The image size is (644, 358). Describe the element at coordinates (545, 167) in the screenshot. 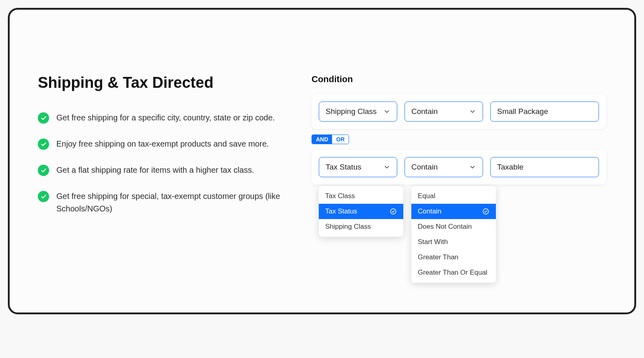

I see `value-input: Taxable` at that location.